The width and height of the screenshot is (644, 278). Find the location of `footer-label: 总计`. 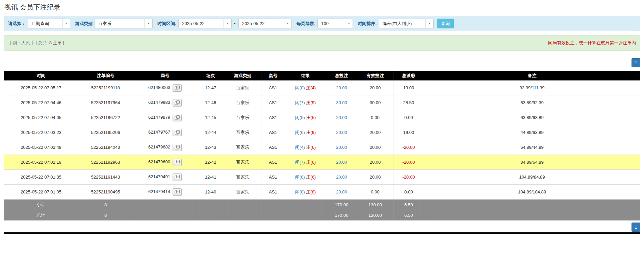

footer-label: 总计 is located at coordinates (41, 215).